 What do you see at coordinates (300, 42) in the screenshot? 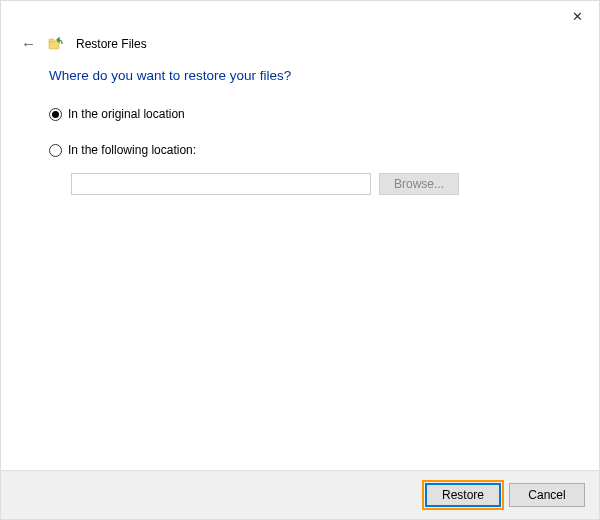
I see `dialog-header: ← Restore Files` at bounding box center [300, 42].